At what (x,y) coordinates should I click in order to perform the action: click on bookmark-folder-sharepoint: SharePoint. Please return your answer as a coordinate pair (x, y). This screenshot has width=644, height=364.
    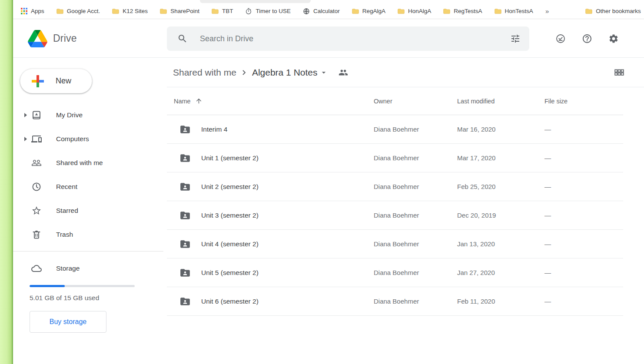
    Looking at the image, I should click on (180, 11).